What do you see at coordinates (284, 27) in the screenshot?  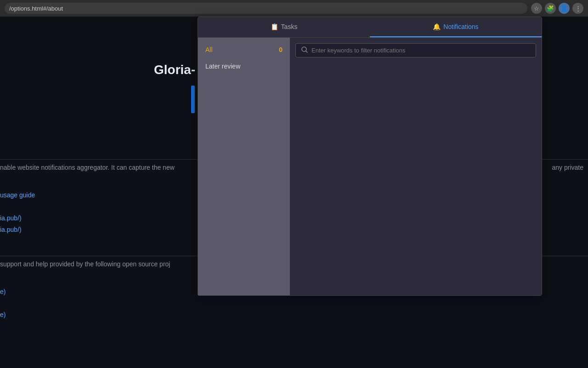 I see `tab-tasks: 📋 Tasks` at bounding box center [284, 27].